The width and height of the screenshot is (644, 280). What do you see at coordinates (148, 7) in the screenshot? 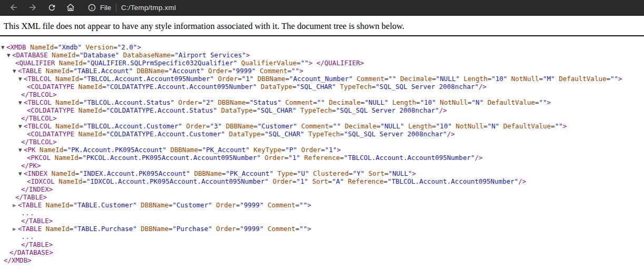
I see `url-text: C:/Temp/tmp.xml` at bounding box center [148, 7].